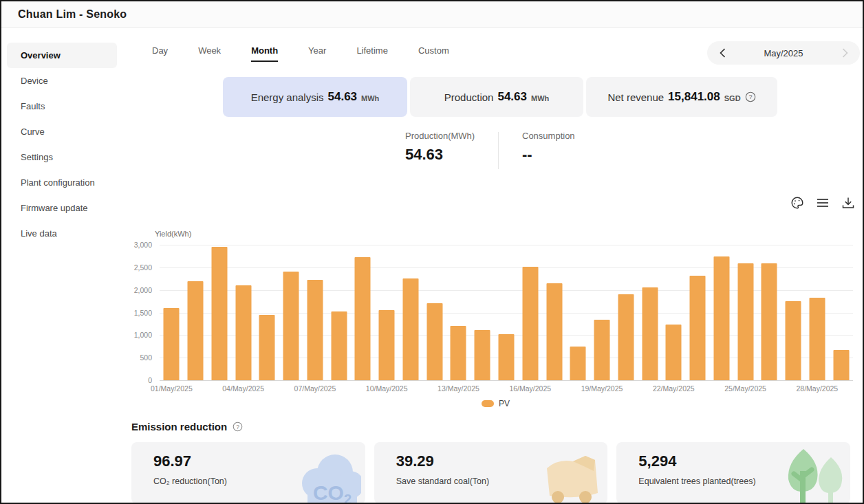 The height and width of the screenshot is (504, 864). Describe the element at coordinates (219, 314) in the screenshot. I see `pv-bar-03/May/2025` at that location.